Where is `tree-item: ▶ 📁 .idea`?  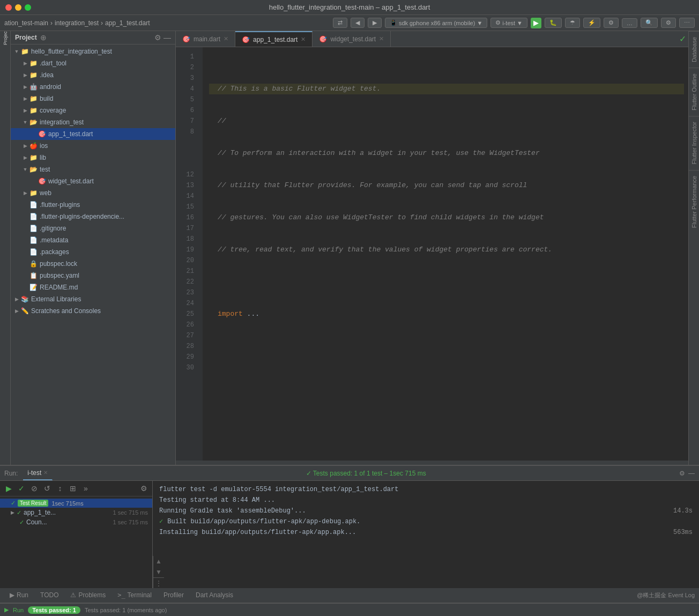 tree-item: ▶ 📁 .idea is located at coordinates (93, 75).